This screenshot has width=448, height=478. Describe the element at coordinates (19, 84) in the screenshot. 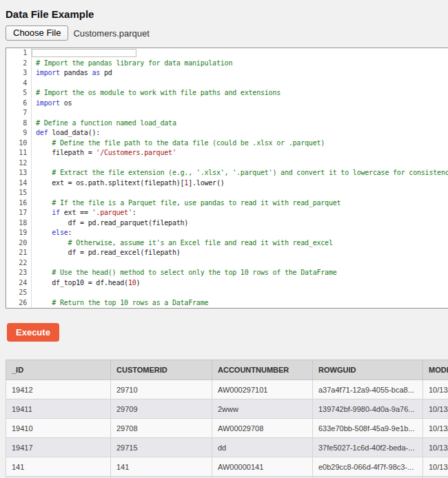

I see `line-number: 4` at that location.